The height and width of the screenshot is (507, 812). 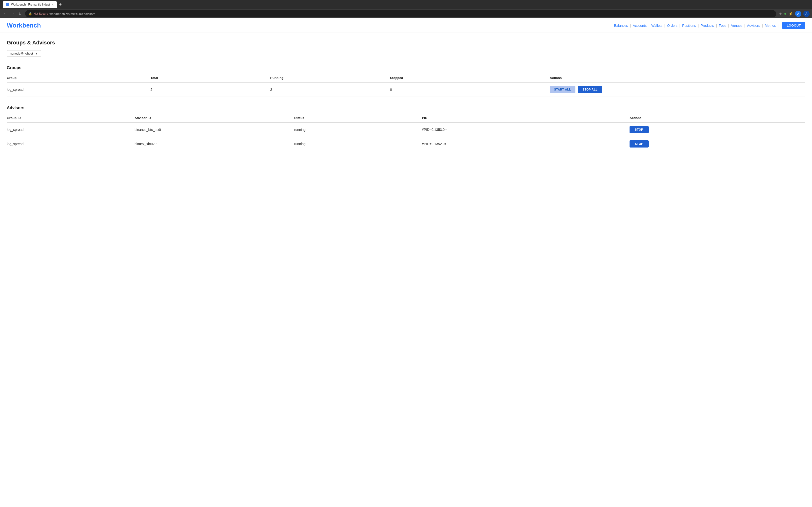 I want to click on tab-favicon, so click(x=7, y=5).